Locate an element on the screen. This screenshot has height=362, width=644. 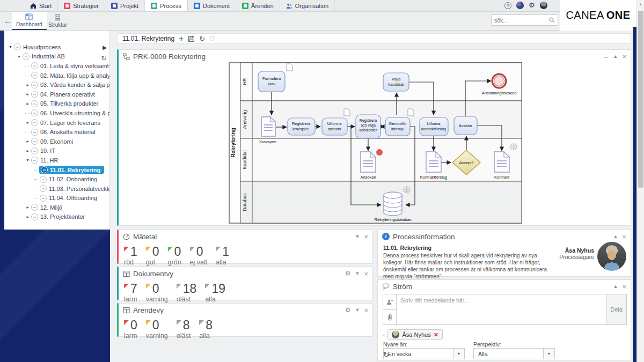
doc-kravspec: Kravspec. is located at coordinates (268, 131).